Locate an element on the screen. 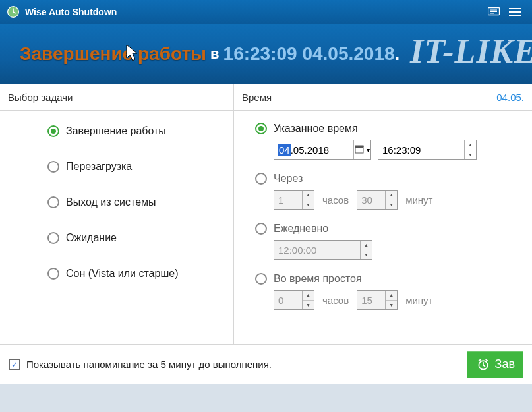  daily-field is located at coordinates (317, 250).